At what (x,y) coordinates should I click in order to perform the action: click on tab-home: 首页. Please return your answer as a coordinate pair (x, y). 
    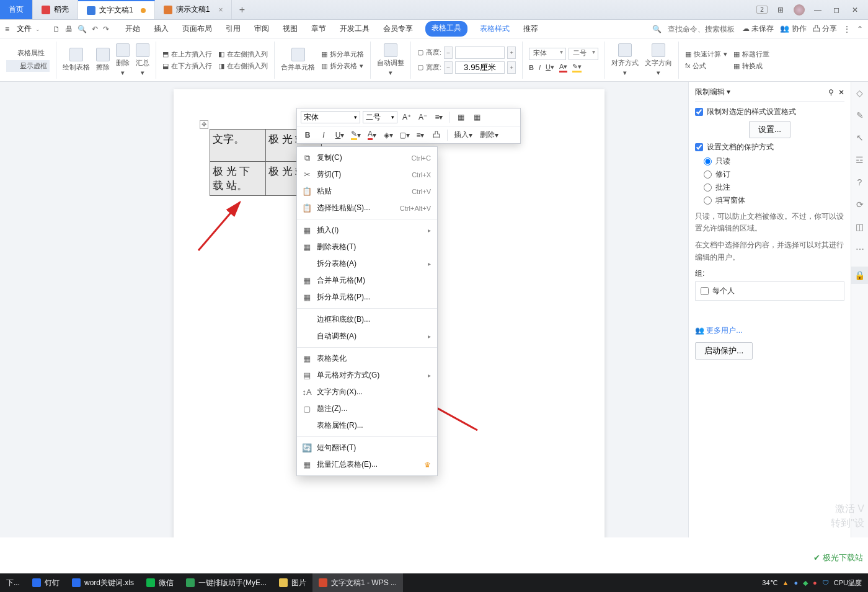
    Looking at the image, I should click on (16, 10).